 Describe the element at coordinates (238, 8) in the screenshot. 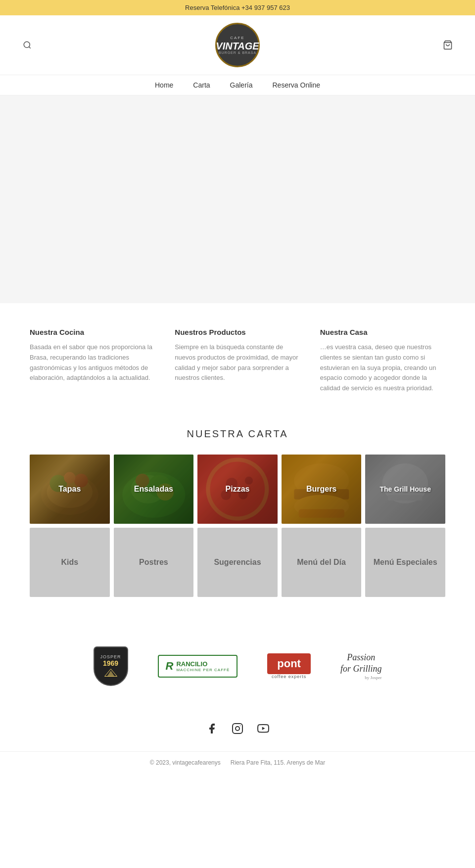

I see `banner-text: Reserva Telefónica +34 937 957 623` at that location.